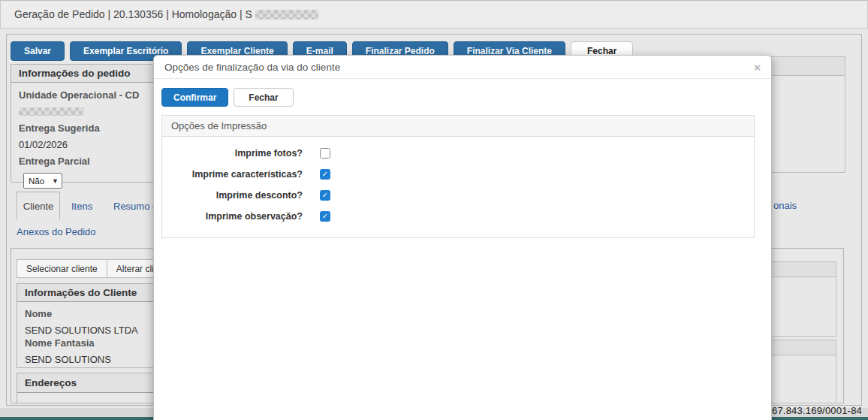 Image resolution: width=868 pixels, height=420 pixels. I want to click on partial-delivery-select: Não ▼, so click(43, 180).